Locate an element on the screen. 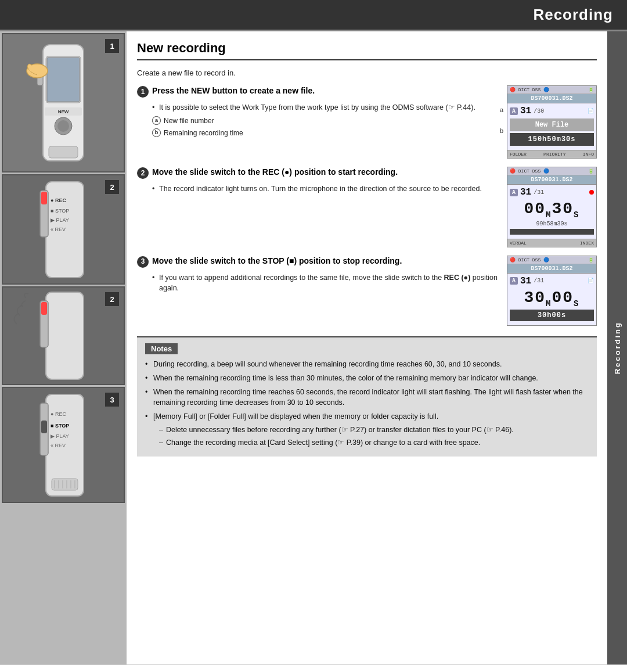 The height and width of the screenshot is (672, 627). step-1-heading: 1 Press the NEW button to create a new f… is located at coordinates (315, 92).